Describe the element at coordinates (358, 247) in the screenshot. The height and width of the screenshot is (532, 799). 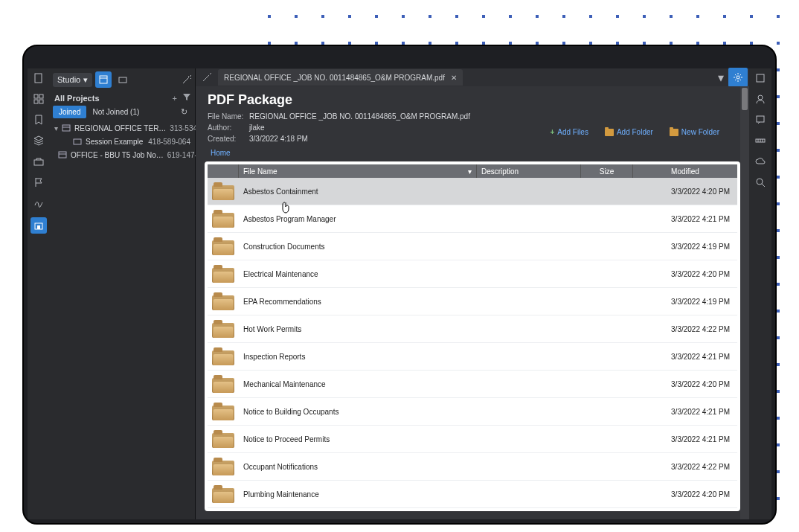
I see `row-filename: Construction Documents` at that location.